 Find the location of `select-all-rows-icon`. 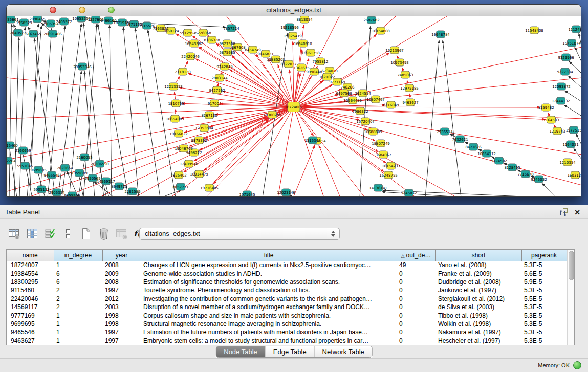

select-all-rows-icon is located at coordinates (50, 234).